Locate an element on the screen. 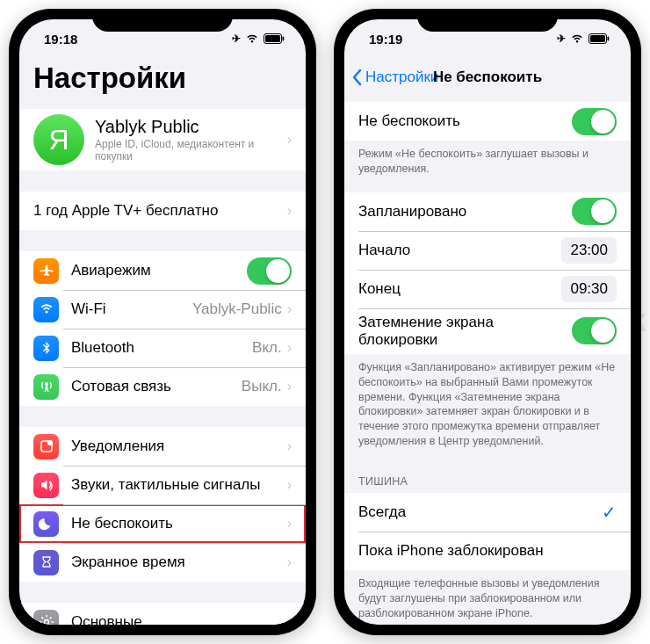 This screenshot has height=644, width=650. airplane-icon is located at coordinates (46, 271).